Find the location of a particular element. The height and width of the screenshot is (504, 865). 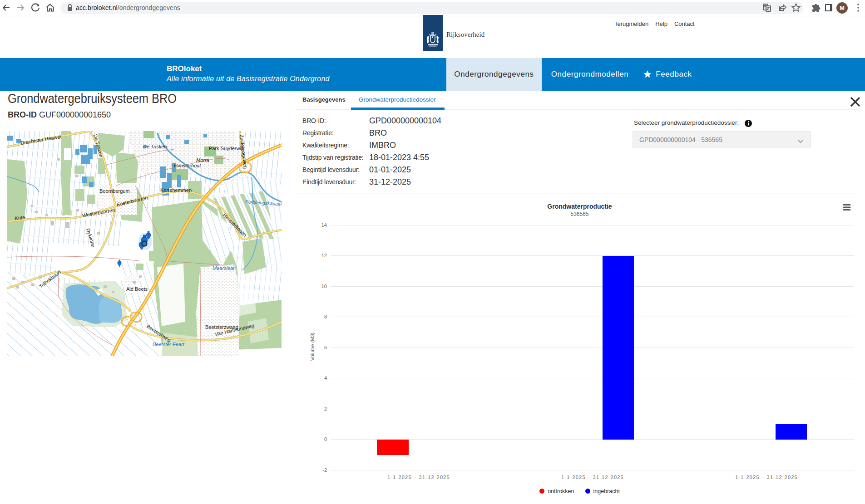

svg-text: Krite is located at coordinates (20, 218).